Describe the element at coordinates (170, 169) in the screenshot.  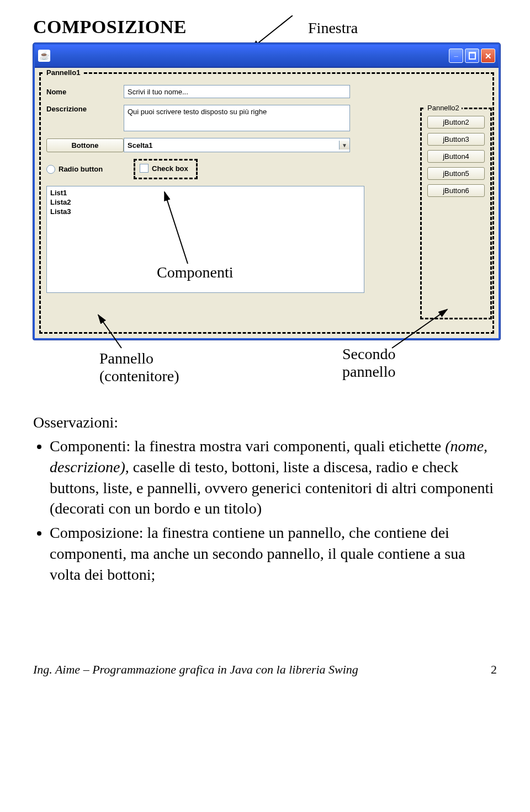
I see `checkbox-label: Check box` at that location.